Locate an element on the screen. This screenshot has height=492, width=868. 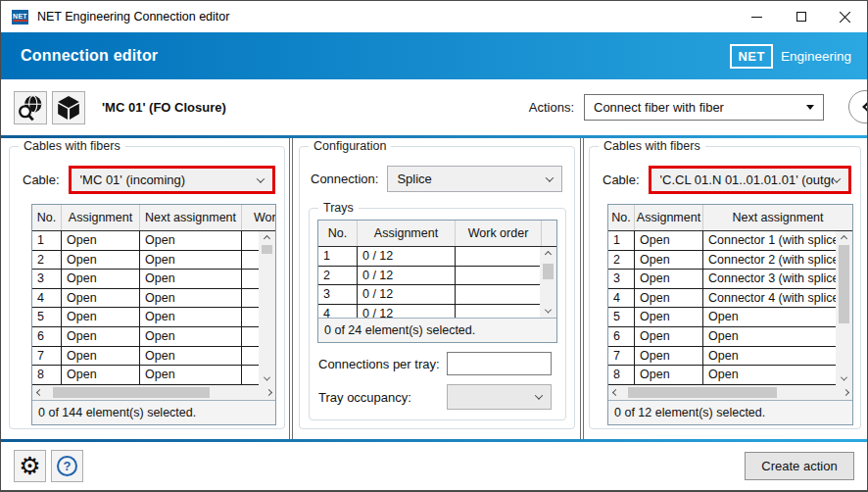
brand-logo: NET Engineering is located at coordinates (791, 57).